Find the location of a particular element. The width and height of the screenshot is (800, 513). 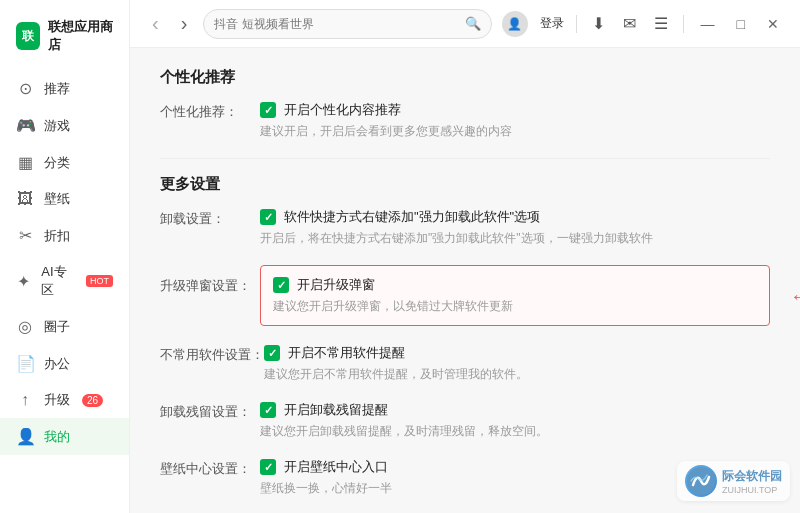

uninstall-desc: 开启后，将在快捷方式右键添加"强力卸载此软件"选项，一键强力卸载软件 is located at coordinates (515, 238).